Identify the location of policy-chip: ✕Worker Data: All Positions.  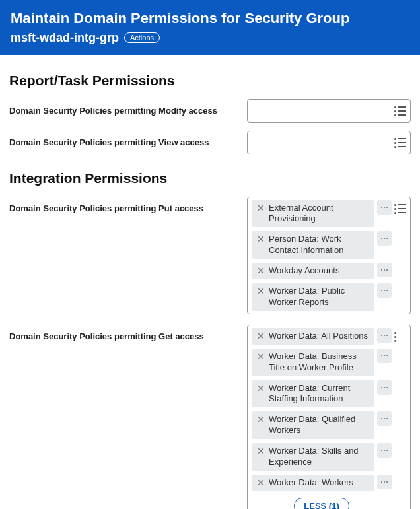
(313, 337).